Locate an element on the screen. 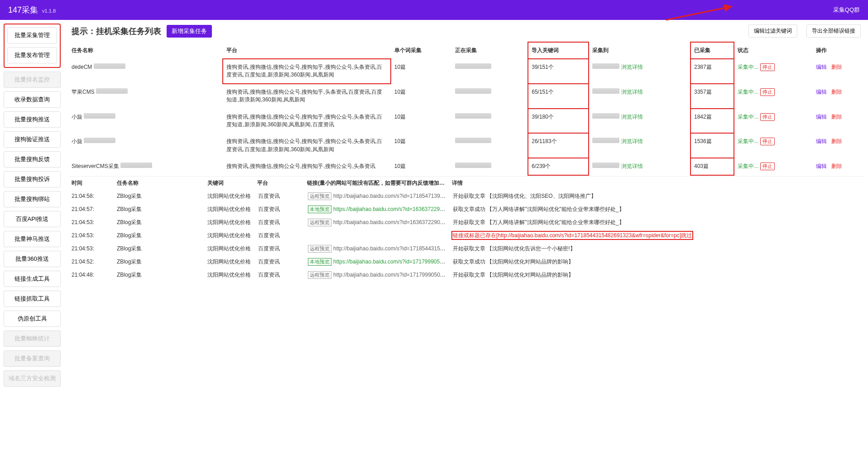 This screenshot has width=868, height=450. sidebar-item-12: 伪原创工具 is located at coordinates (32, 319).